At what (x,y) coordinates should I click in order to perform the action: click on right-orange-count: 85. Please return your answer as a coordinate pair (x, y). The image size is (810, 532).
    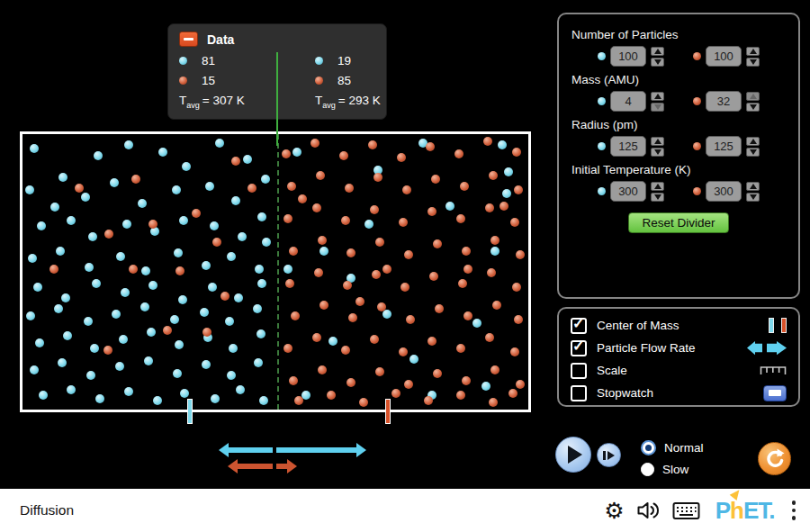
    Looking at the image, I should click on (344, 81).